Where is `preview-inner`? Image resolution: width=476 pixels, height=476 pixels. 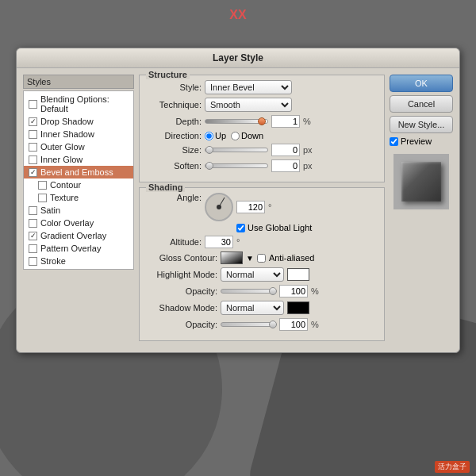 preview-inner is located at coordinates (421, 182).